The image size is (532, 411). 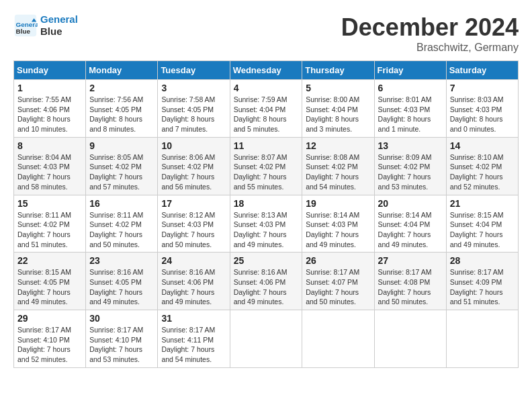 What do you see at coordinates (266, 281) in the screenshot?
I see `calendar-day-cell: 25Sunrise: 8:16 AMSunset: 4:06 PMDayligh…` at bounding box center [266, 281].